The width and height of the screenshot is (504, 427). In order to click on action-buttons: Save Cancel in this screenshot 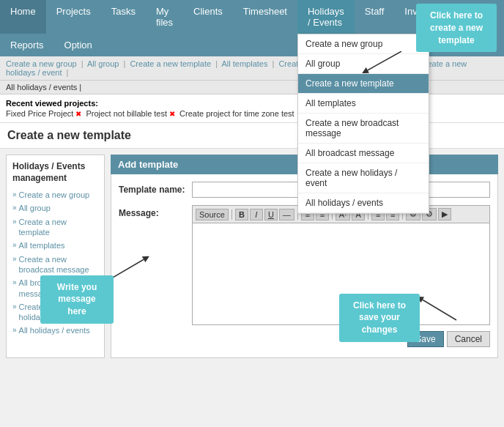, I will do `click(305, 338)`.